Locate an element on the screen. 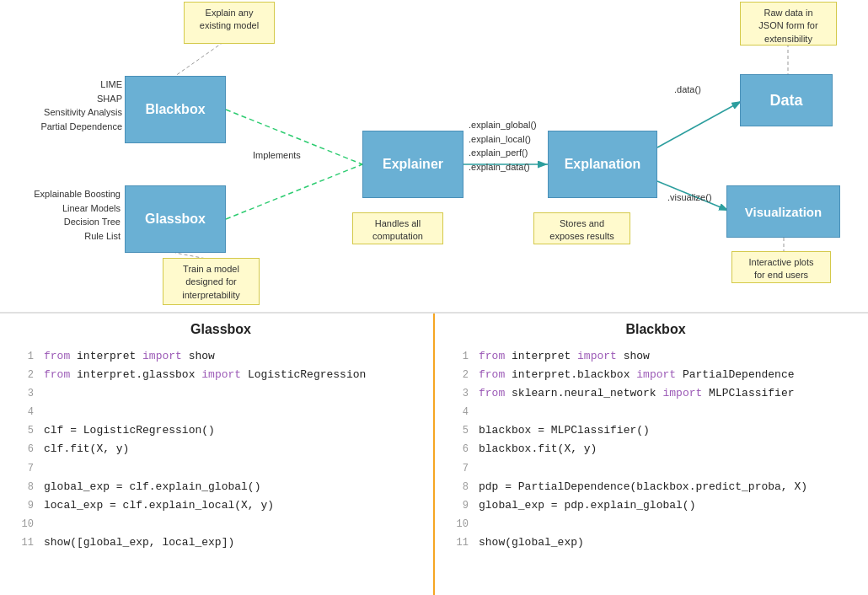  glassbox-methods-label: Explainable BoostingLinear ModelsDecisio… is located at coordinates (62, 215).